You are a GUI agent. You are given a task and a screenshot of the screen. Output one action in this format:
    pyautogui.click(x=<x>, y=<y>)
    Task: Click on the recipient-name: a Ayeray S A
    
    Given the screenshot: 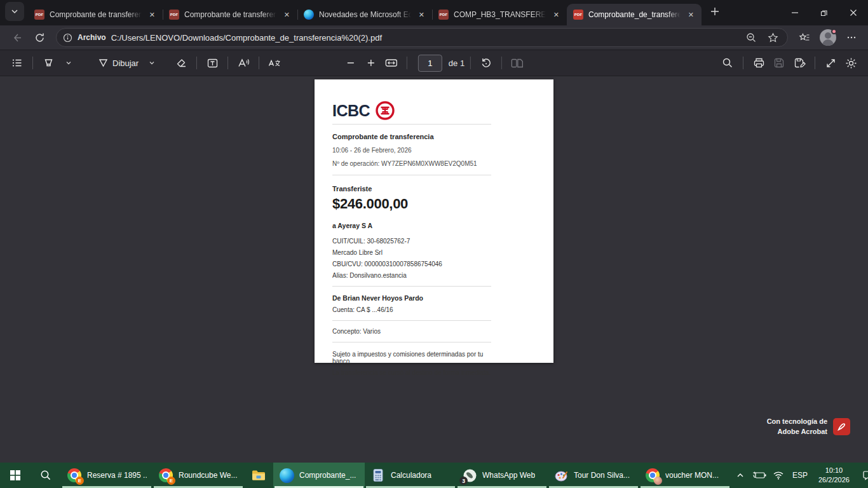 What is the action you would take?
    pyautogui.click(x=412, y=226)
    